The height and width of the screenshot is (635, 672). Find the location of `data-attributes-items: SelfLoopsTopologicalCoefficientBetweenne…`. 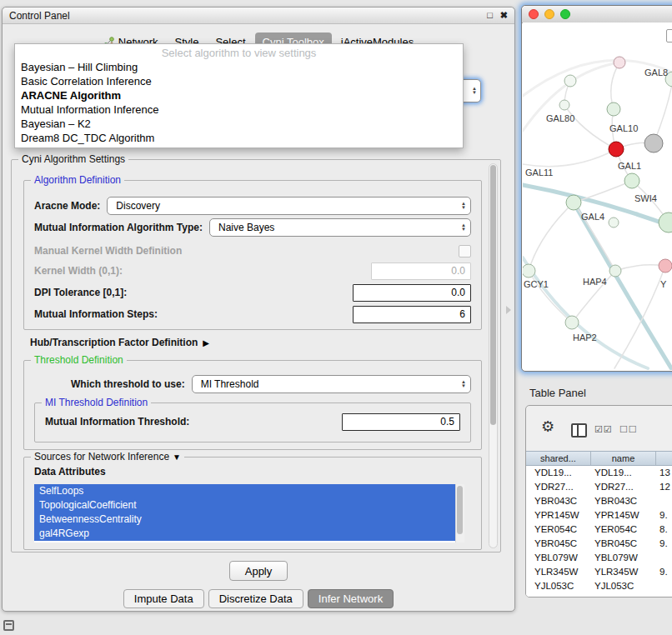

data-attributes-items: SelfLoopsTopologicalCoefficientBetweenne… is located at coordinates (249, 512).